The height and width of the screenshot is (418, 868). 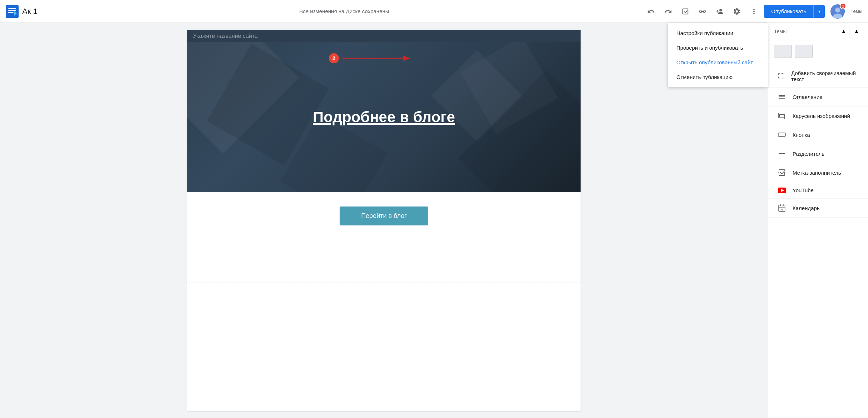 What do you see at coordinates (668, 11) in the screenshot?
I see `redo-button` at bounding box center [668, 11].